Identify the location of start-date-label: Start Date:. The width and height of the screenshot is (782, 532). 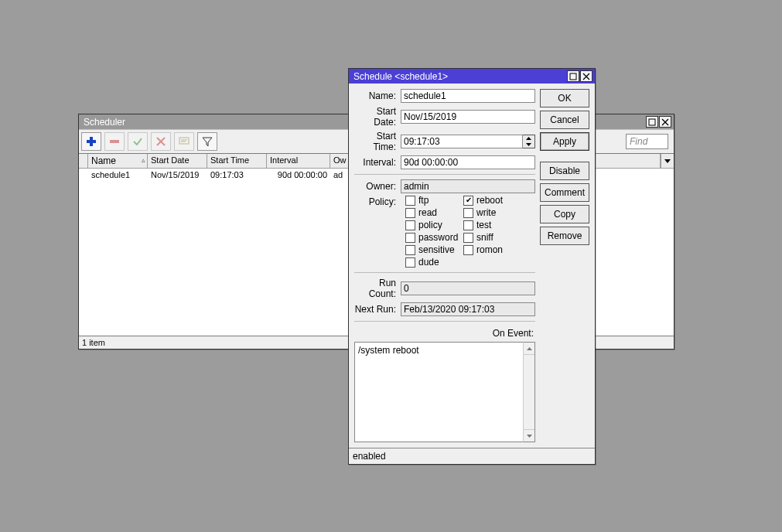
(377, 117).